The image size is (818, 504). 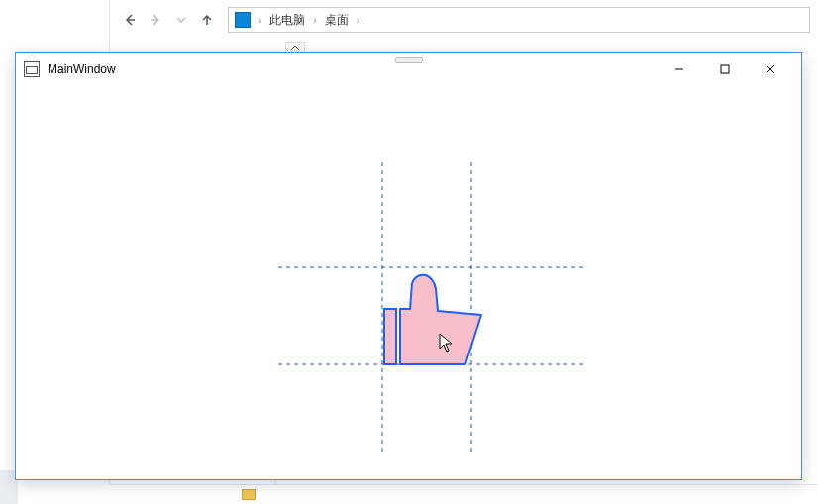 I want to click on close-button, so click(x=770, y=69).